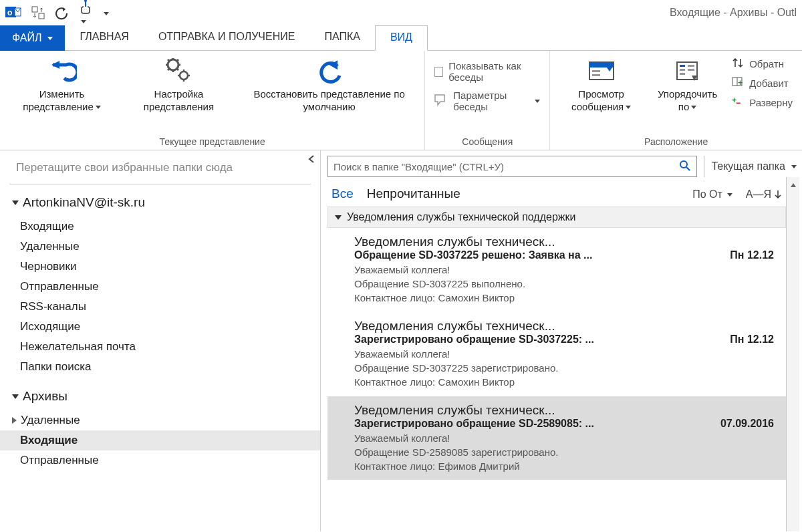 Image resolution: width=802 pixels, height=532 pixels. What do you see at coordinates (38, 13) in the screenshot?
I see `send-receive-icon` at bounding box center [38, 13].